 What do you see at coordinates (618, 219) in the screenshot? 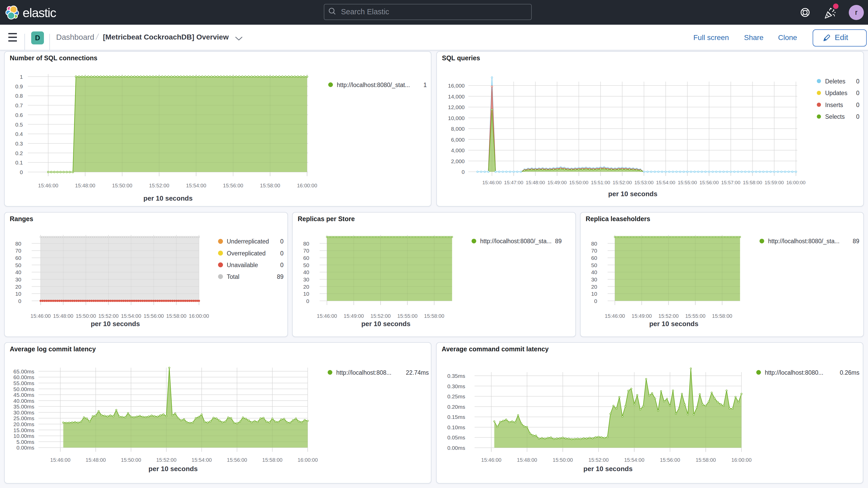
I see `svg-text: Replica leaseholders` at bounding box center [618, 219].